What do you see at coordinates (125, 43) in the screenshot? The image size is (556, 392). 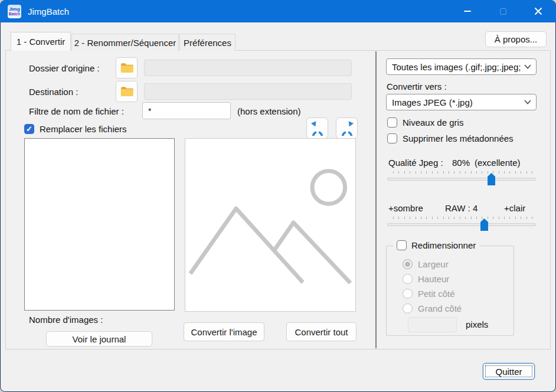 I see `tab-renommer-sequencer: 2 - Renommer/Séquencer` at bounding box center [125, 43].